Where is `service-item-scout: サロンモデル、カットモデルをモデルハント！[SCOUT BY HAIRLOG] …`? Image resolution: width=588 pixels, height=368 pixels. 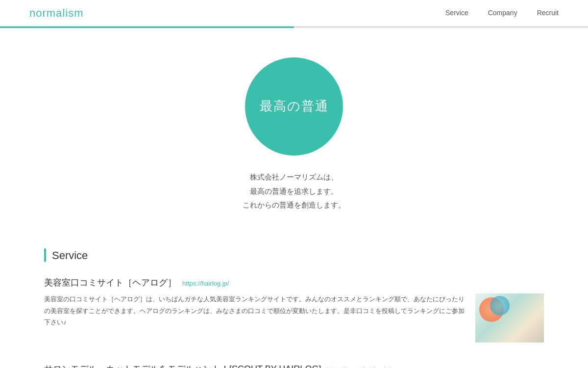 service-item-scout: サロンモデル、カットモデルをモデルハント！[SCOUT BY HAIRLOG] … is located at coordinates (294, 365).